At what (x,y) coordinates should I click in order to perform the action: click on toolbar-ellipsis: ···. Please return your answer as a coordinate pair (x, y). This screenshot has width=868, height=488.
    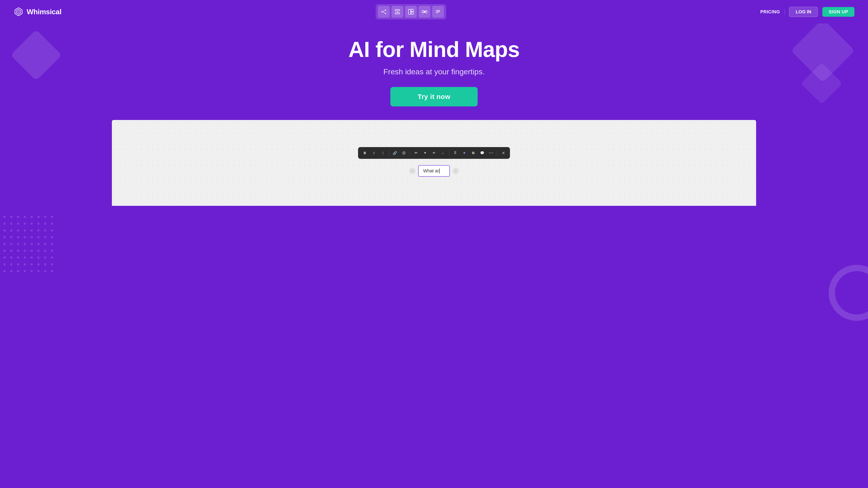
    Looking at the image, I should click on (491, 153).